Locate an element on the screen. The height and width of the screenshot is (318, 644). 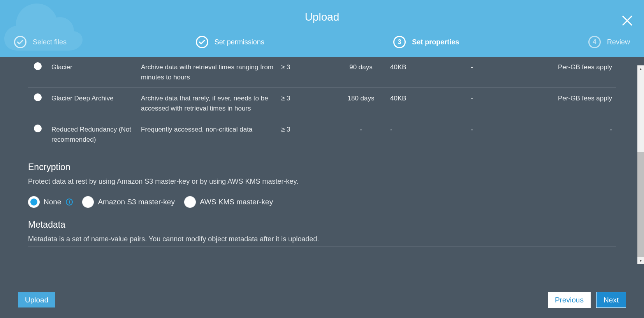
step-label: Set permissions is located at coordinates (239, 42).